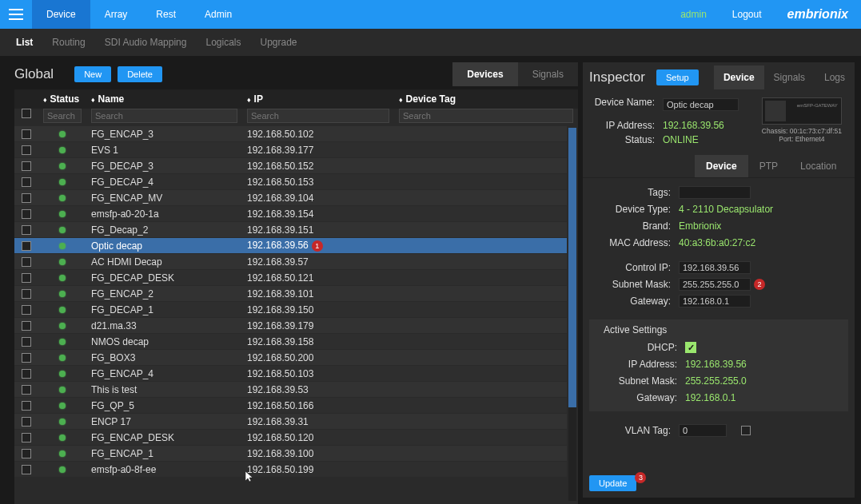 The image size is (861, 504). Describe the element at coordinates (700, 125) in the screenshot. I see `device-ip-value: 192.168.39.56` at that location.